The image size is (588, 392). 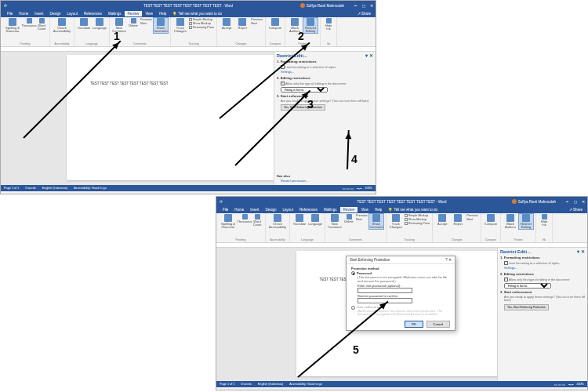 What do you see at coordinates (303, 5) in the screenshot?
I see `user-avatar-icon` at bounding box center [303, 5].